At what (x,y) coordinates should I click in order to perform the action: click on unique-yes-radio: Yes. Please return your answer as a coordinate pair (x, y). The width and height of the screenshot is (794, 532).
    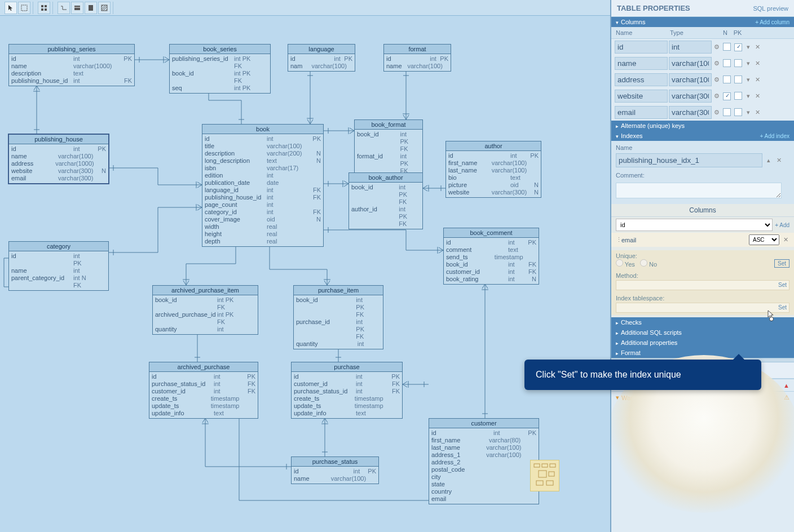
    Looking at the image, I should click on (625, 264).